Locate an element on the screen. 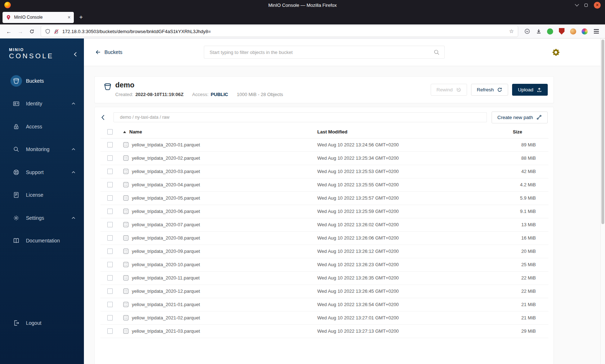 This screenshot has width=605, height=364. insecure-lock-icon is located at coordinates (56, 32).